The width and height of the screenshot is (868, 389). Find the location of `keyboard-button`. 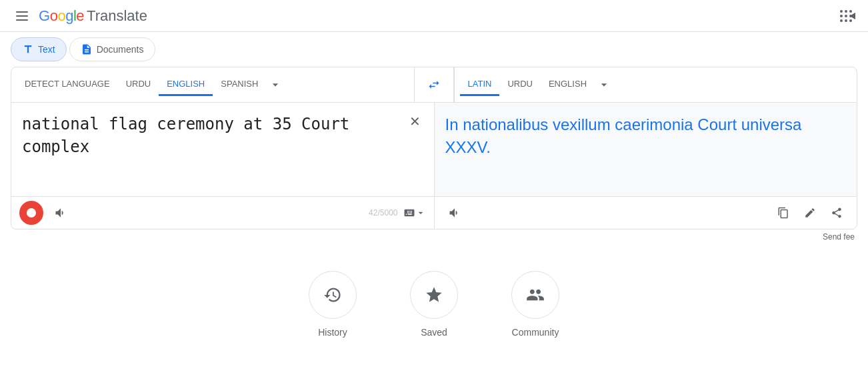

keyboard-button is located at coordinates (415, 213).